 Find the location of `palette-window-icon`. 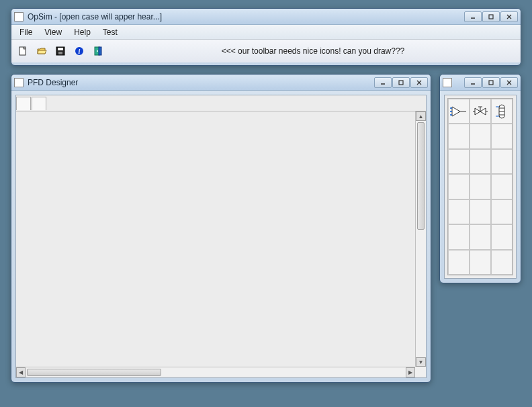

palette-window-icon is located at coordinates (447, 83).